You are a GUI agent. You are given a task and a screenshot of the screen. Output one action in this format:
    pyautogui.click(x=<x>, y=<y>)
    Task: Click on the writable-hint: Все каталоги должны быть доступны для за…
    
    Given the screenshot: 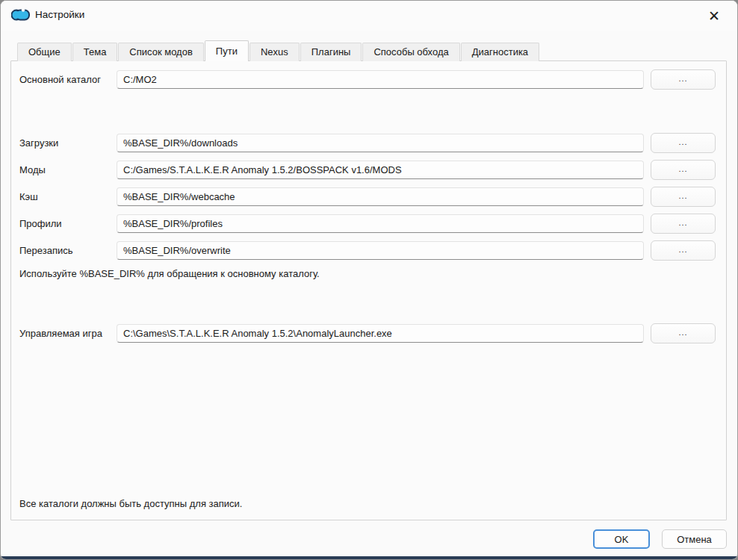 What is the action you would take?
    pyautogui.click(x=131, y=503)
    